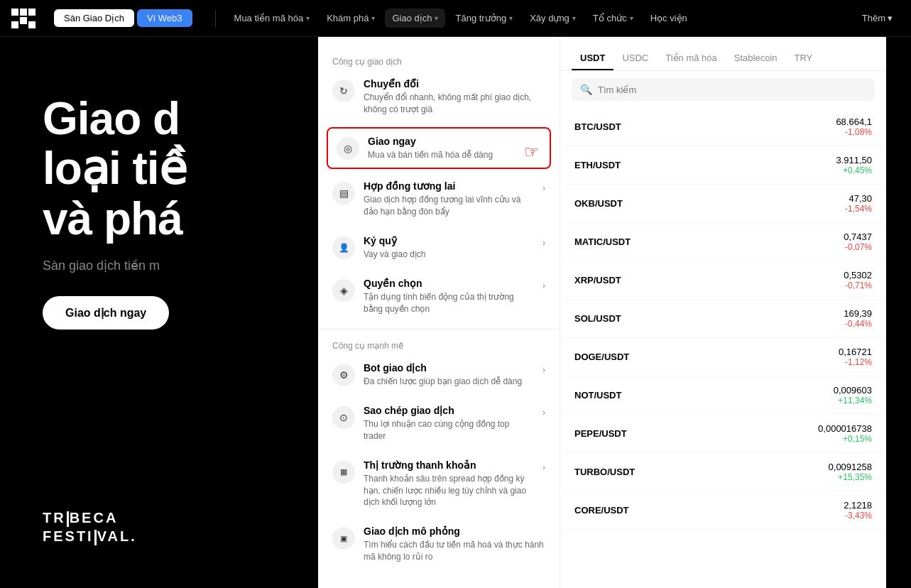 The image size is (911, 588). Describe the element at coordinates (449, 303) in the screenshot. I see `menu-desc-quyen-chon: Tận dụng tính biến động của thị trường b…` at that location.